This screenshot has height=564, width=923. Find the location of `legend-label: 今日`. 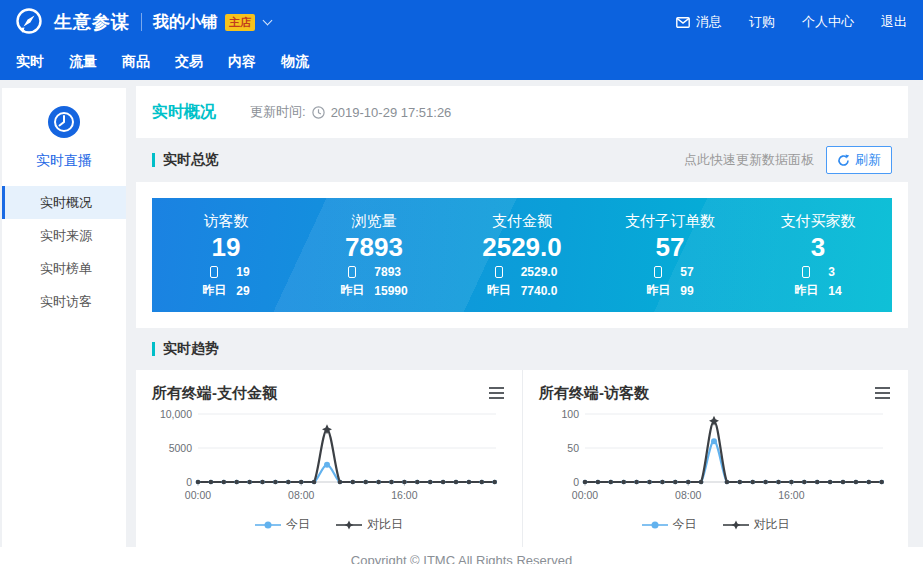

legend-label: 今日 is located at coordinates (685, 524).